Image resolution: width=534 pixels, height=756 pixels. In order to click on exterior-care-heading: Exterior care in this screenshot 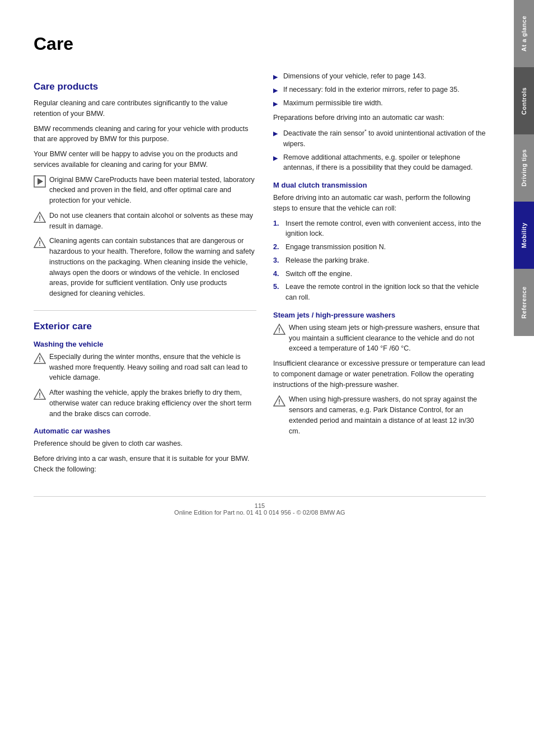, I will do `click(145, 326)`.